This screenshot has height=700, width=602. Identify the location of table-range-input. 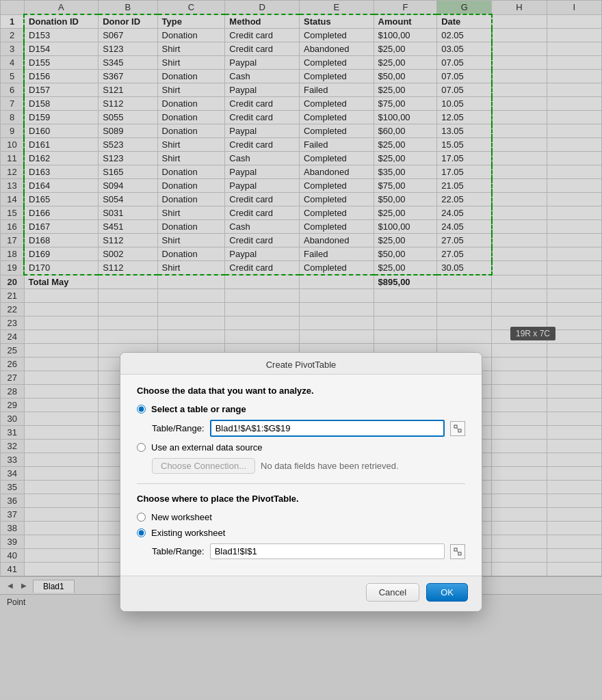
(327, 428).